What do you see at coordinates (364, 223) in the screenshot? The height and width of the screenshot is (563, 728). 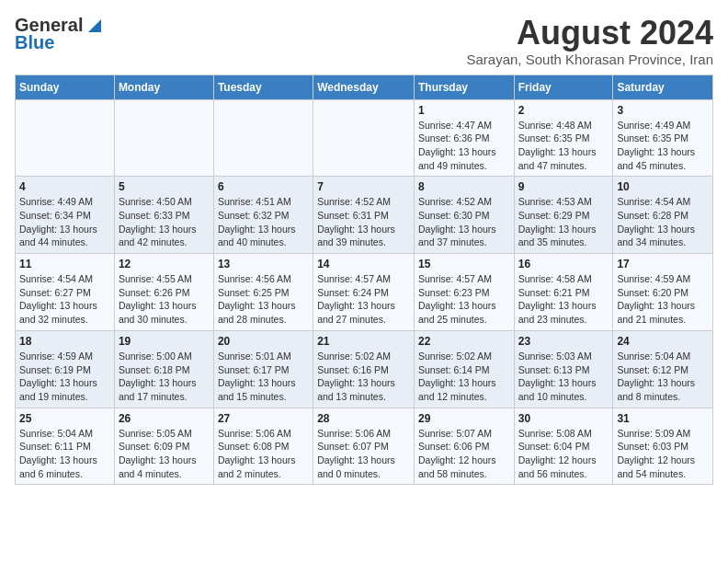 I see `day-detail: Sunrise: 4:52 AM Sunset: 6:31 PM Dayligh…` at bounding box center [364, 223].